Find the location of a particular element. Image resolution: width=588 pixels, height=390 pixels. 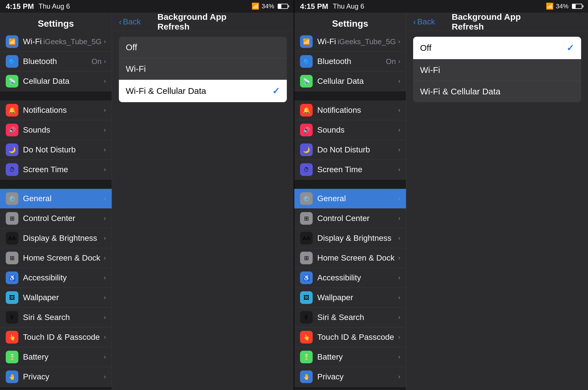

sidebar-value-wifi: iGeeks_Tube_5G is located at coordinates (72, 42).